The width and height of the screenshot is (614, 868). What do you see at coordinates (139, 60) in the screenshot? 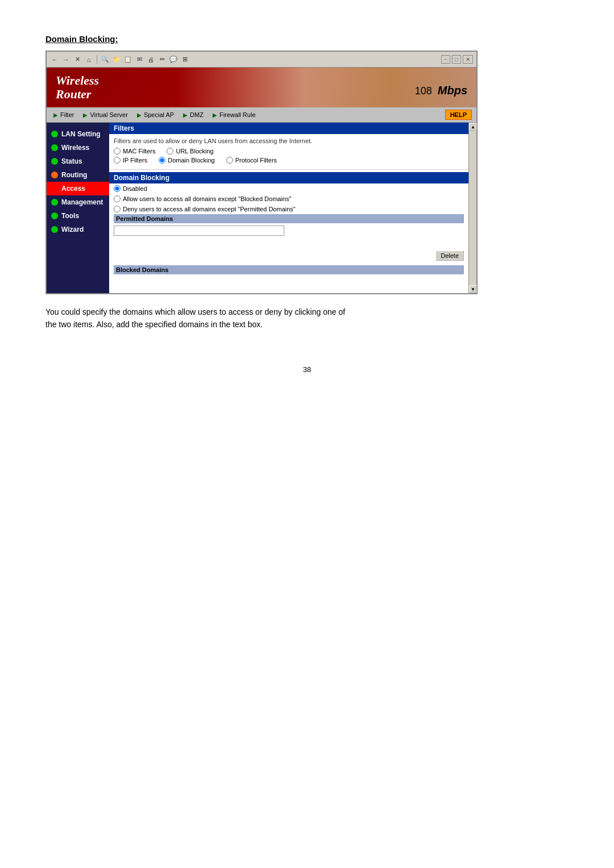
I see `mail-icon: ✉` at bounding box center [139, 60].